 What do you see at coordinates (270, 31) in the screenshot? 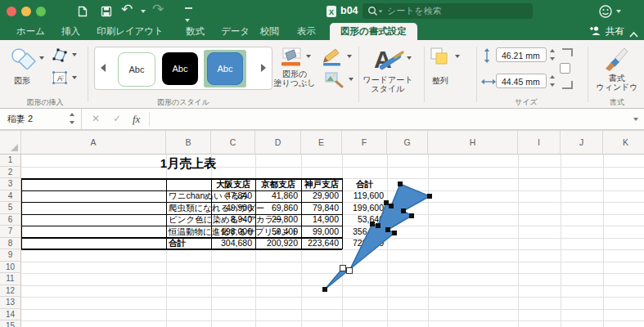
I see `tab-5: 校閲` at bounding box center [270, 31].